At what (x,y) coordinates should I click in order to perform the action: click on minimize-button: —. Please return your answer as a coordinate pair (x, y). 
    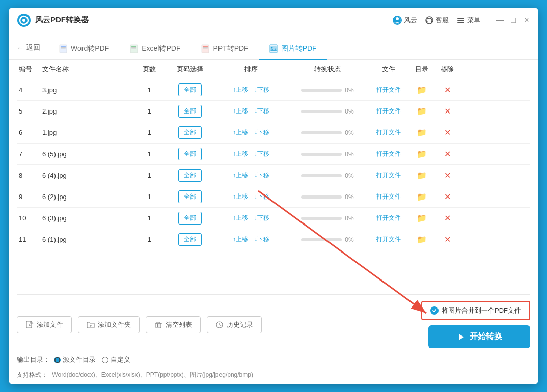
    Looking at the image, I should click on (500, 20).